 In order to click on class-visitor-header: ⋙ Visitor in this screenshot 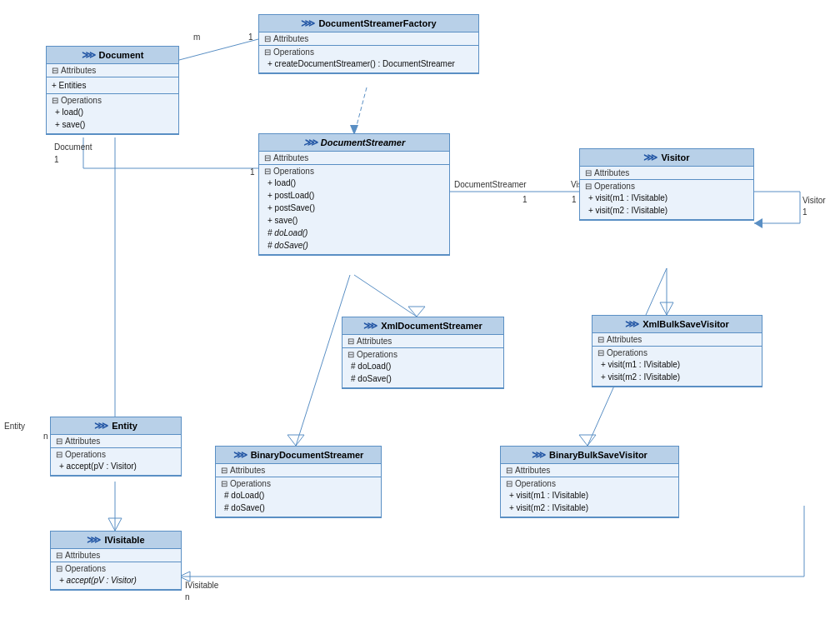, I will do `click(667, 158)`.